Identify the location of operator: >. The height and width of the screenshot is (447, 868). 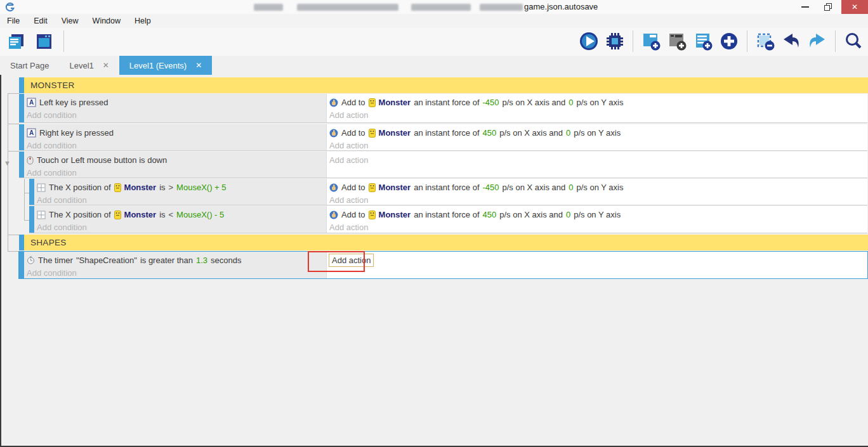
(171, 188).